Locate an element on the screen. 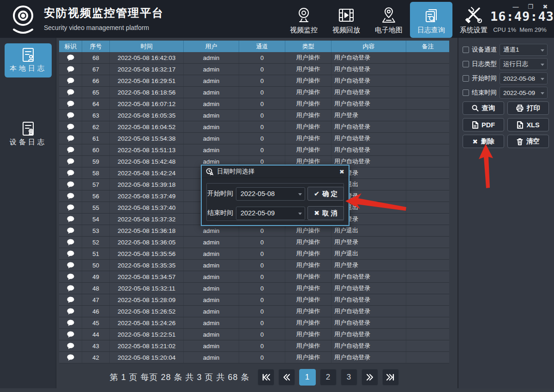 The image size is (554, 392). table-row: 602022-05-08 15:51:13admin0用户操作用户自动登录 is located at coordinates (254, 150).